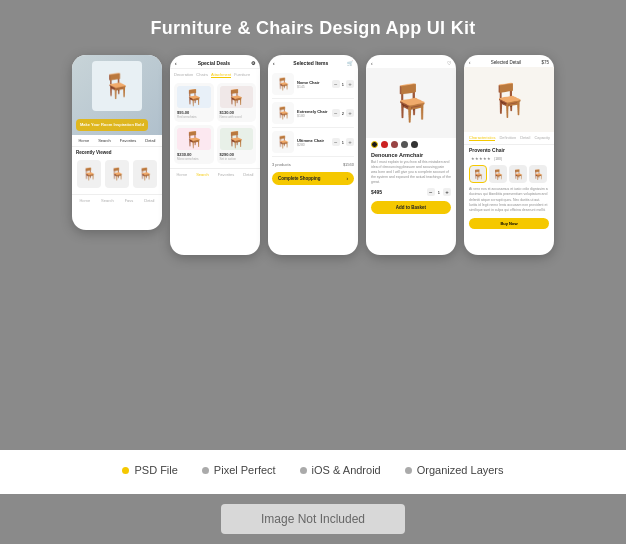 The image size is (626, 544). I want to click on ph4-qty-plus: +, so click(447, 192).